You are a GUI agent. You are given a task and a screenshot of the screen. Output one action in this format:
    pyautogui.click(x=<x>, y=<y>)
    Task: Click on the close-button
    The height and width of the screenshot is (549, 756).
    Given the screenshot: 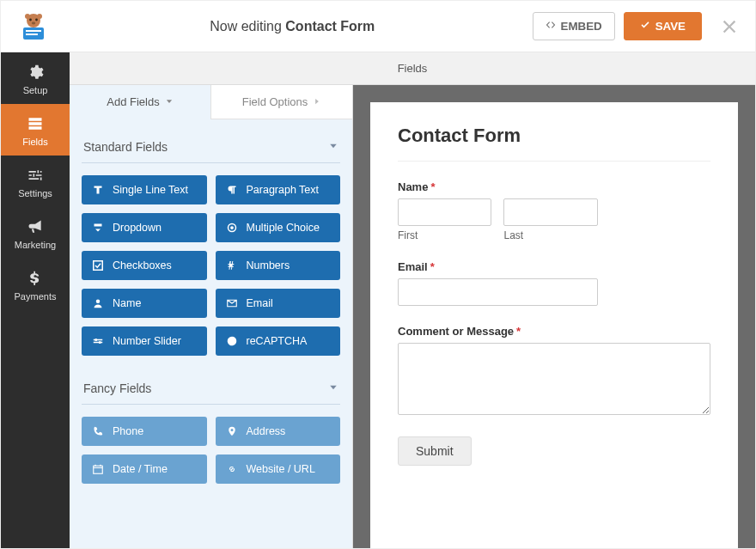 What is the action you would take?
    pyautogui.click(x=729, y=27)
    